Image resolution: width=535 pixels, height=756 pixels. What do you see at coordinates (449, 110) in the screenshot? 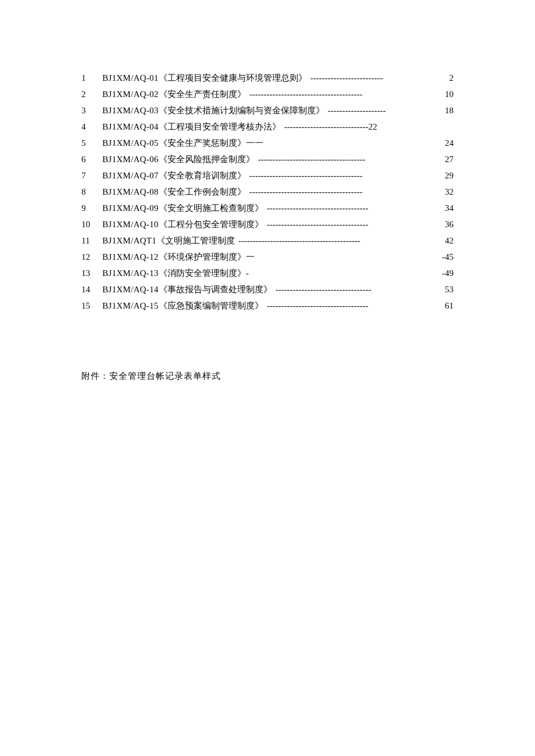
I see `toc-page: 18` at bounding box center [449, 110].